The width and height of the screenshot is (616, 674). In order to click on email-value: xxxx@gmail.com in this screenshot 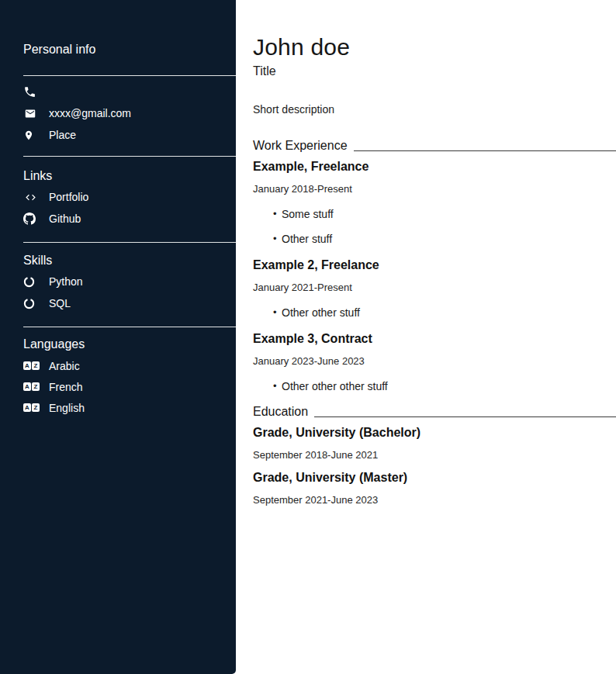, I will do `click(90, 113)`.